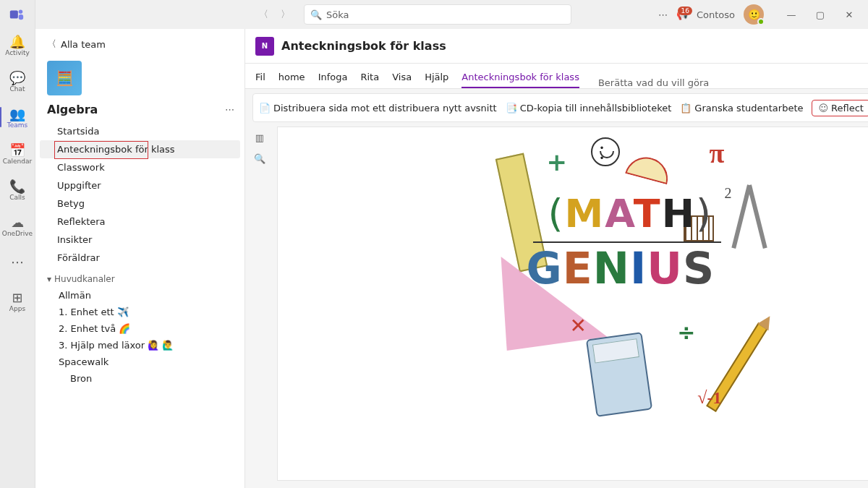 The height and width of the screenshot is (488, 868). What do you see at coordinates (292, 80) in the screenshot?
I see `ribbon-tab-home: home` at bounding box center [292, 80].